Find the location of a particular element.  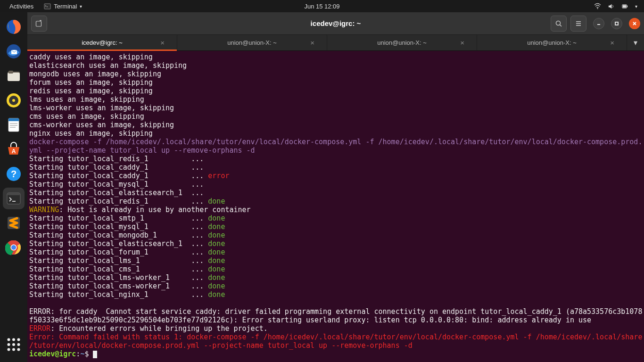

app-menu-label: Terminal is located at coordinates (65, 7).